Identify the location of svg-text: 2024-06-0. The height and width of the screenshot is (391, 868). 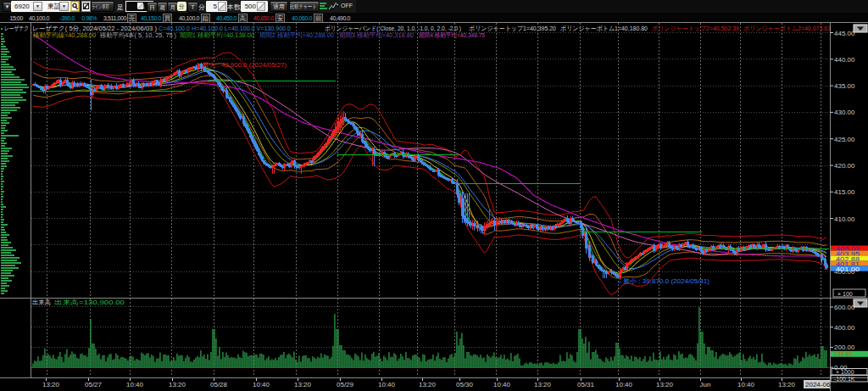
(821, 385).